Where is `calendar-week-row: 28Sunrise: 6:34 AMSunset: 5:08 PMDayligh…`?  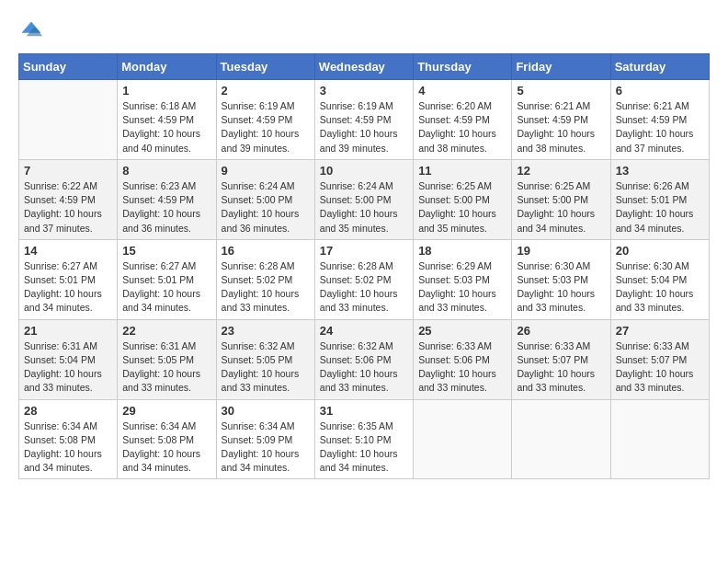 calendar-week-row: 28Sunrise: 6:34 AMSunset: 5:08 PMDayligh… is located at coordinates (364, 440).